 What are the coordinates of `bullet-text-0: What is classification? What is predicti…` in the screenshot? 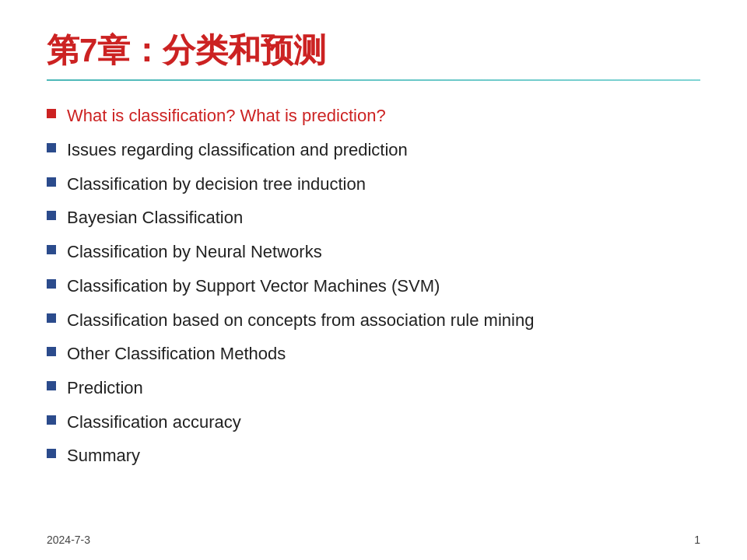 It's located at (384, 116).